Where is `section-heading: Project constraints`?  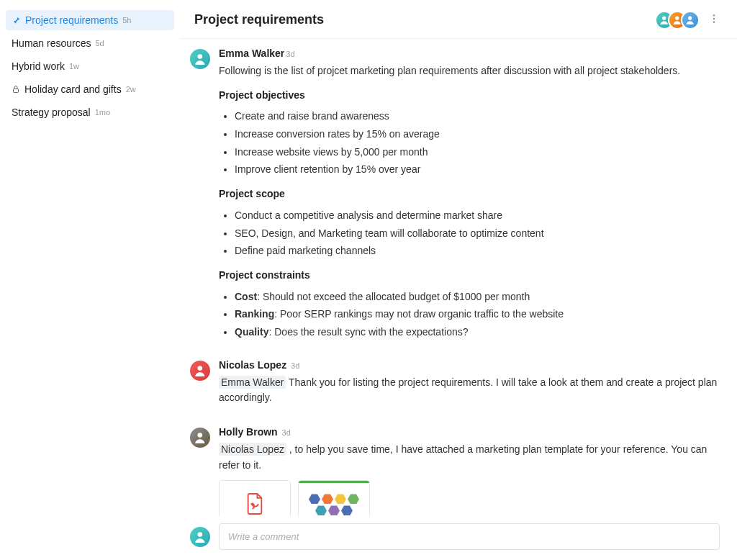 section-heading: Project constraints is located at coordinates (469, 276).